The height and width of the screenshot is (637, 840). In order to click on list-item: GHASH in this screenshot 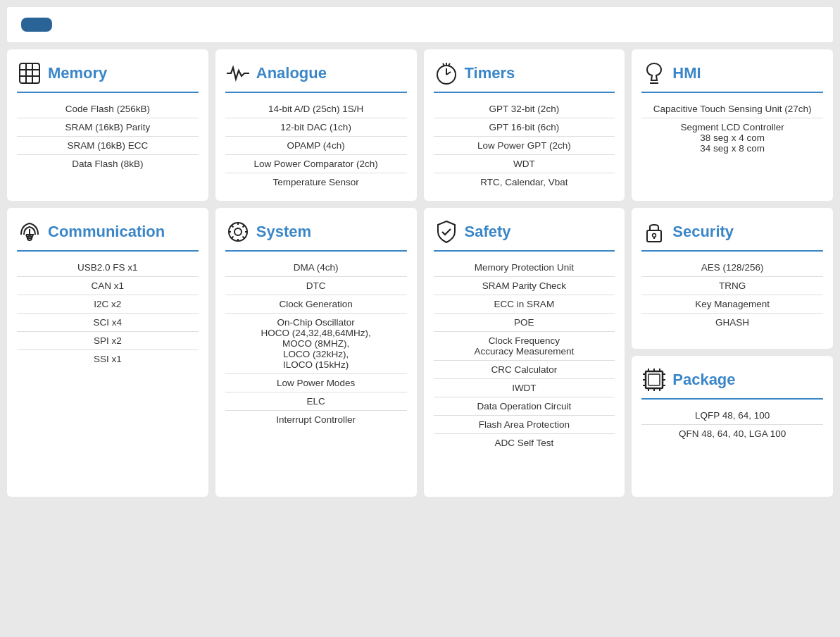, I will do `click(732, 323)`.